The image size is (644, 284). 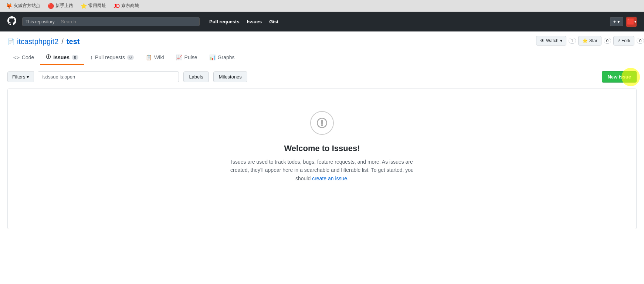 What do you see at coordinates (155, 58) in the screenshot?
I see `tab-wiki: 📋 Wiki` at bounding box center [155, 58].